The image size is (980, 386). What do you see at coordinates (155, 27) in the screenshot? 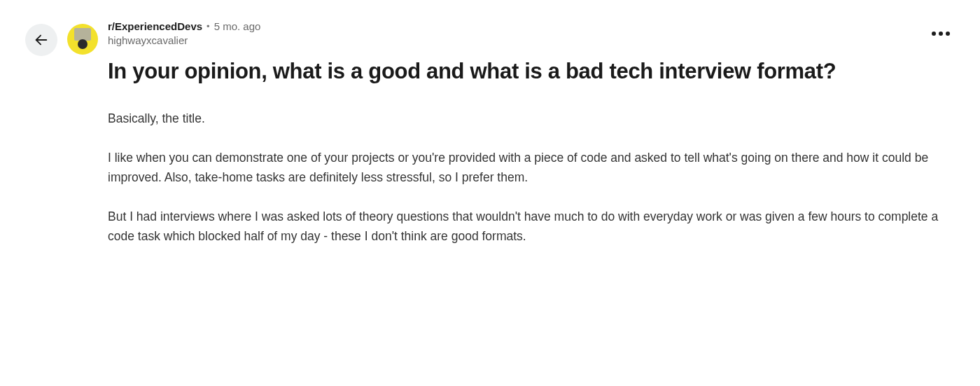
I see `subreddit-link: r/ExperiencedDevs` at bounding box center [155, 27].